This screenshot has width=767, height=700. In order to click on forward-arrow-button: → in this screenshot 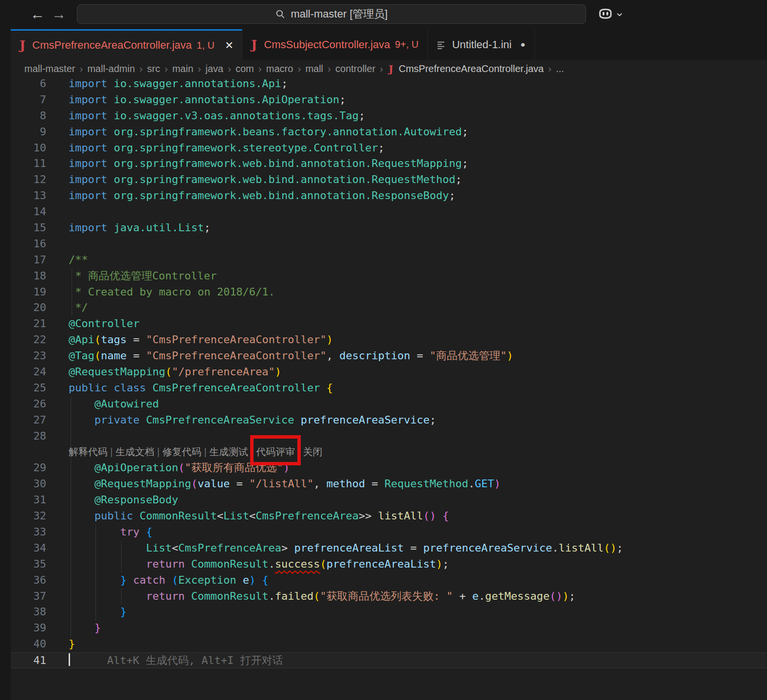, I will do `click(59, 15)`.